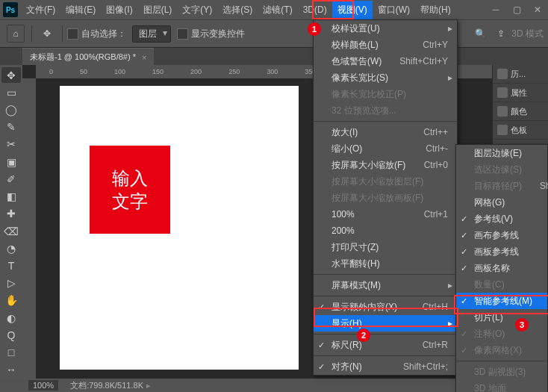 The image size is (548, 392). What do you see at coordinates (83, 57) in the screenshot?
I see `doc-tab-title: 未标题-1 @ 100%(RGB/8#) *` at bounding box center [83, 57].